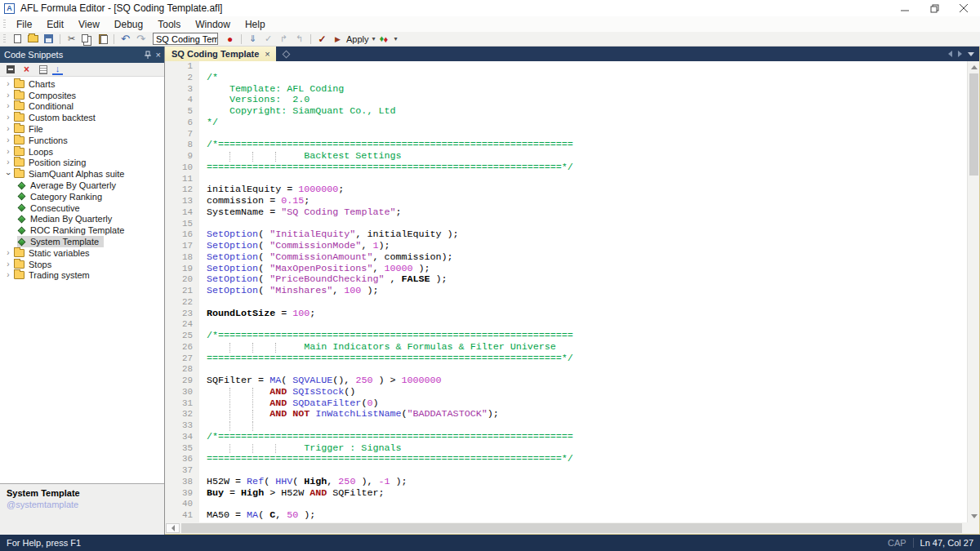  Describe the element at coordinates (971, 54) in the screenshot. I see `tab-list-dropdown-icon` at that location.